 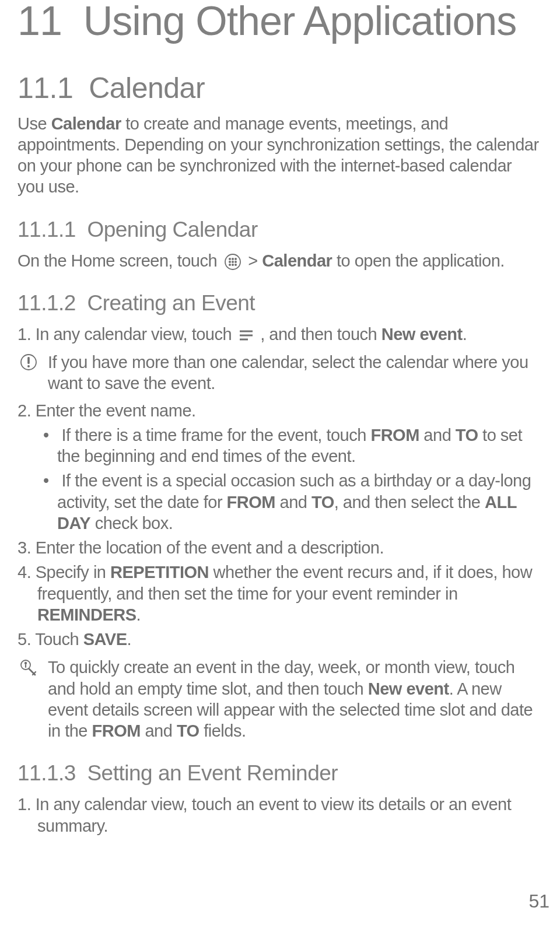 What do you see at coordinates (422, 334) in the screenshot?
I see `bold-new-event: New event` at bounding box center [422, 334].